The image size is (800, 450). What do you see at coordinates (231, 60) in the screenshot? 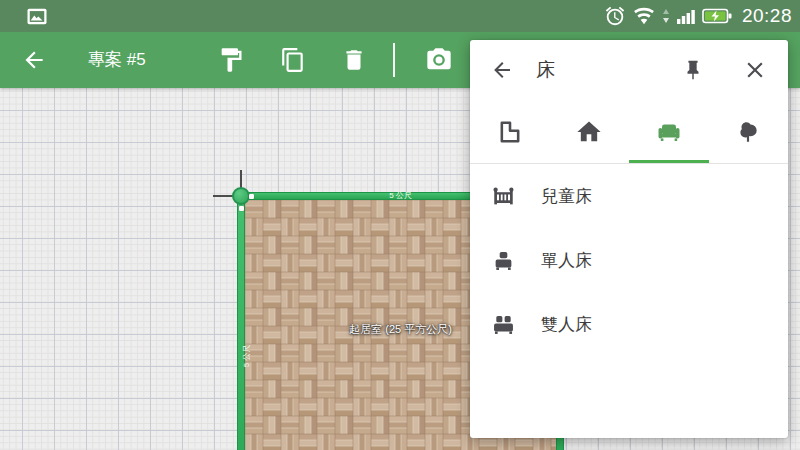
I see `paint-roller-icon` at bounding box center [231, 60].